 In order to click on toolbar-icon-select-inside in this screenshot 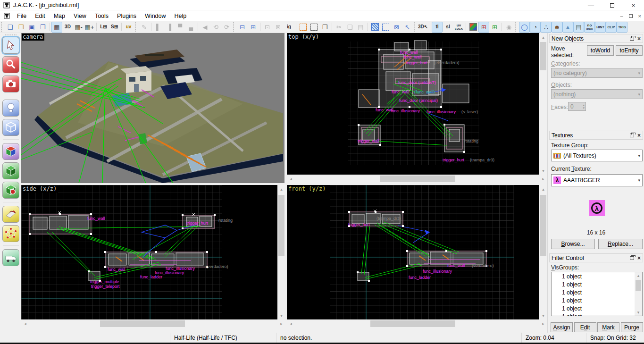, I will do `click(314, 27)`.